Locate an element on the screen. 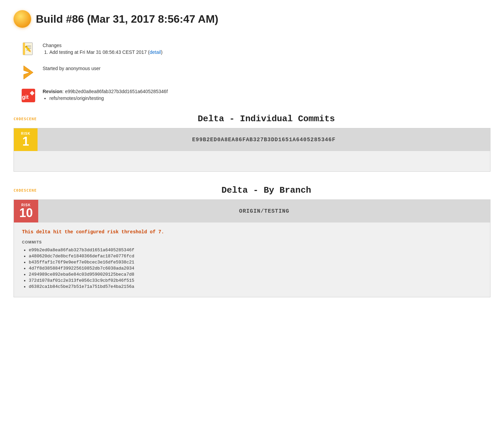 This screenshot has width=504, height=426. started-by-row: Started by anonymous user is located at coordinates (255, 72).